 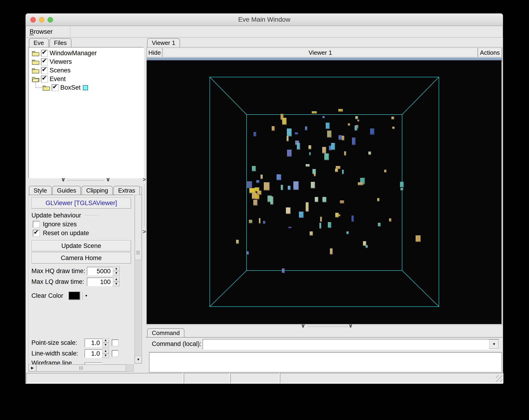 I want to click on vertical-splitter: > >, so click(x=145, y=206).